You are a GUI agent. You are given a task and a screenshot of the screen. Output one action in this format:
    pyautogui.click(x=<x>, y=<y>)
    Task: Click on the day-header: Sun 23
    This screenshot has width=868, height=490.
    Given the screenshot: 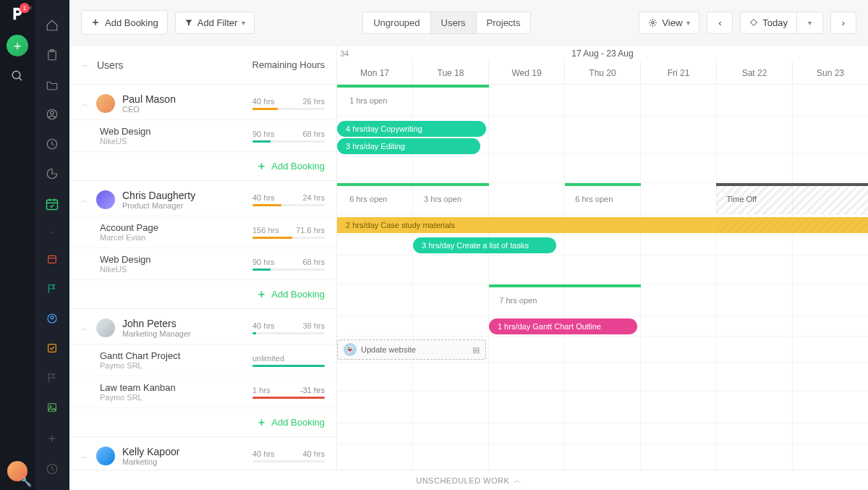 What is the action you would take?
    pyautogui.click(x=830, y=72)
    